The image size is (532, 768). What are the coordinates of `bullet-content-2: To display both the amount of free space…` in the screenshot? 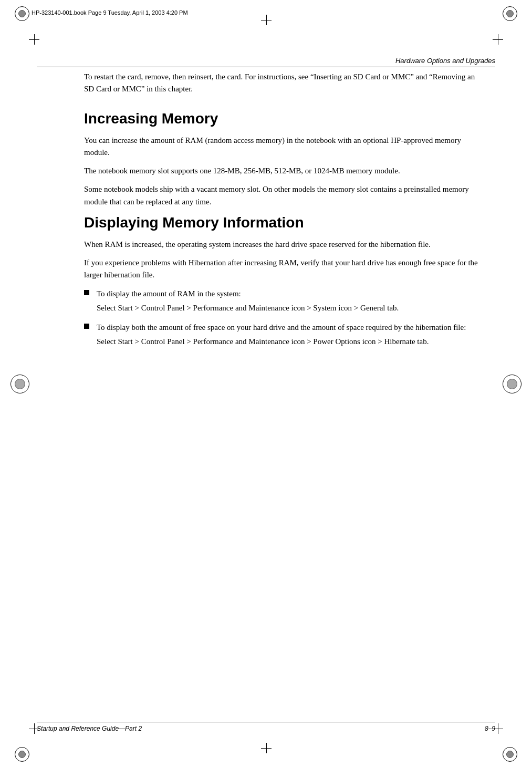 It's located at (291, 335).